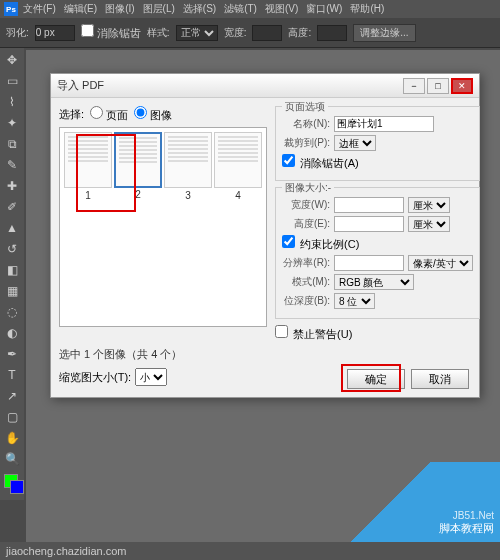  Describe the element at coordinates (369, 224) in the screenshot. I see `h-input` at that location.